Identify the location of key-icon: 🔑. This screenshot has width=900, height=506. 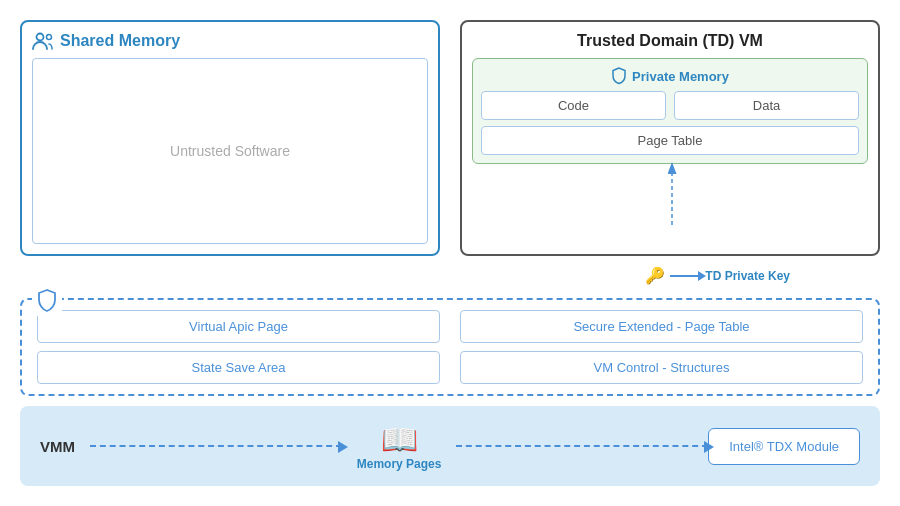
(655, 276).